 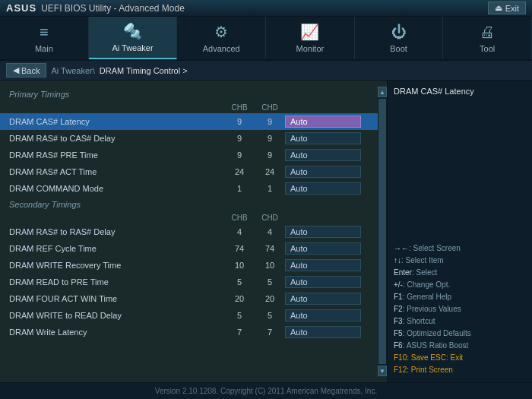 I want to click on setting-row-ras-cas: DRAM RAS# to CAS# Delay 9 9 Auto, so click(x=188, y=138).